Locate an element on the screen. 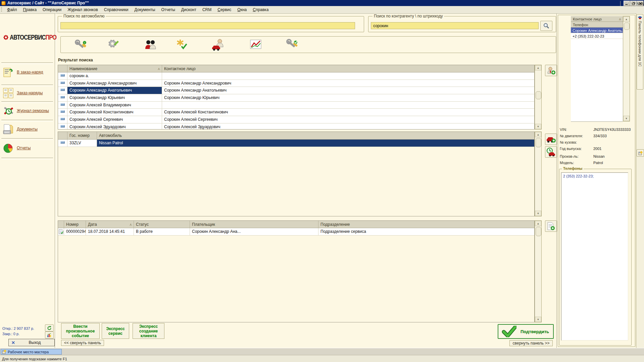  table-row: Сорокин Александр АлександровичСорокин А… is located at coordinates (296, 84).